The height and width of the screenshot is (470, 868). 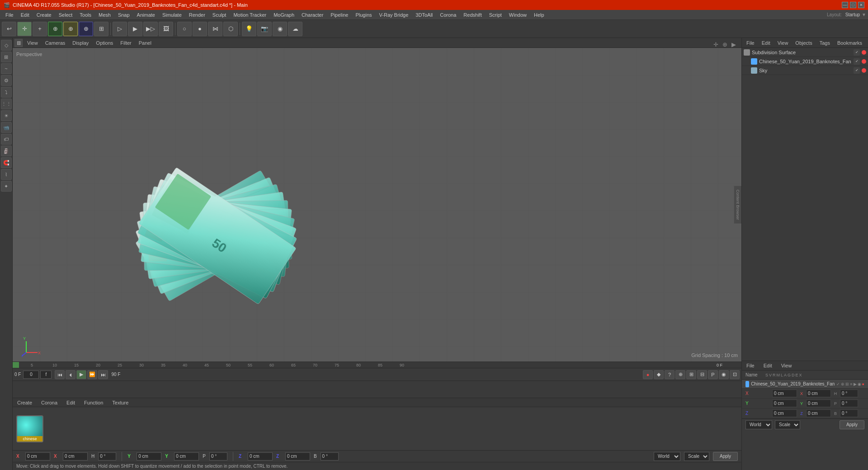 What do you see at coordinates (107, 456) in the screenshot?
I see `h-input` at bounding box center [107, 456].